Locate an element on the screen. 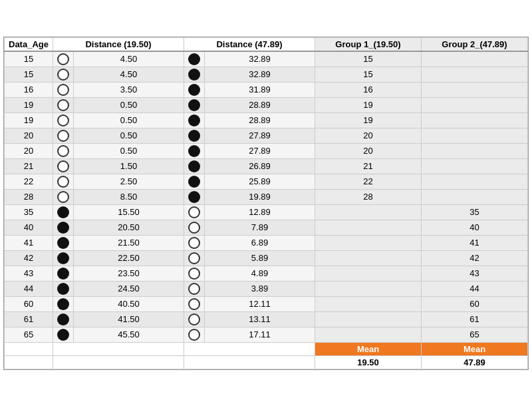 The height and width of the screenshot is (406, 532). cell-age: 60 is located at coordinates (29, 304).